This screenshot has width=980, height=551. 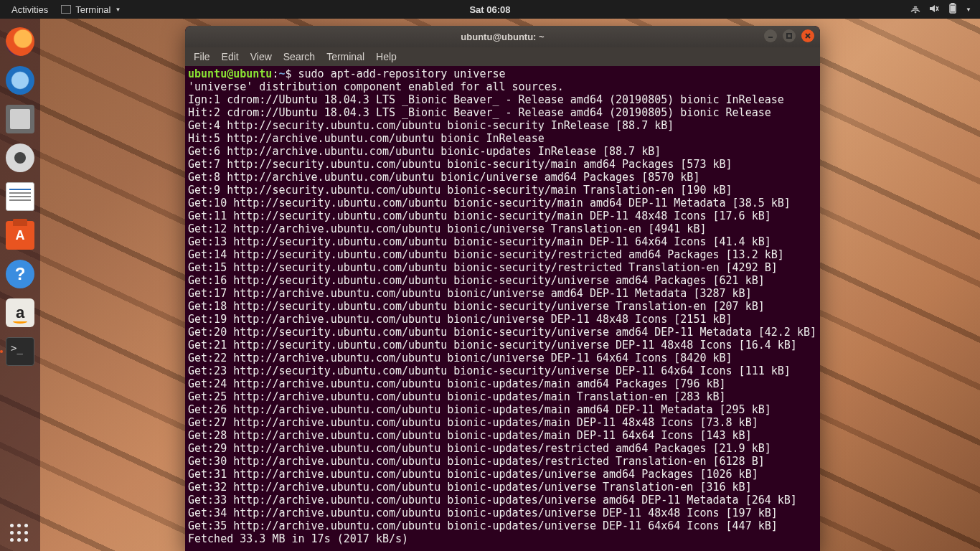 What do you see at coordinates (934, 10) in the screenshot?
I see `volume-icon` at bounding box center [934, 10].